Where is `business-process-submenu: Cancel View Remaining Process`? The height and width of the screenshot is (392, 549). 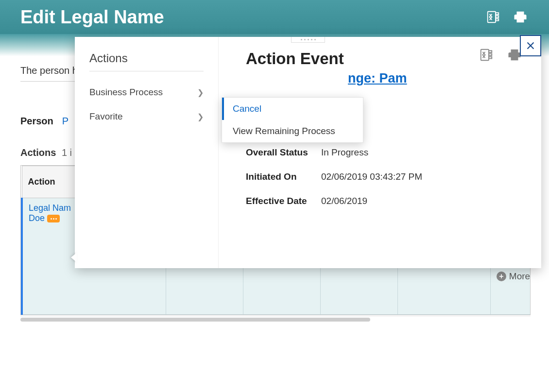 business-process-submenu: Cancel View Remaining Process is located at coordinates (292, 120).